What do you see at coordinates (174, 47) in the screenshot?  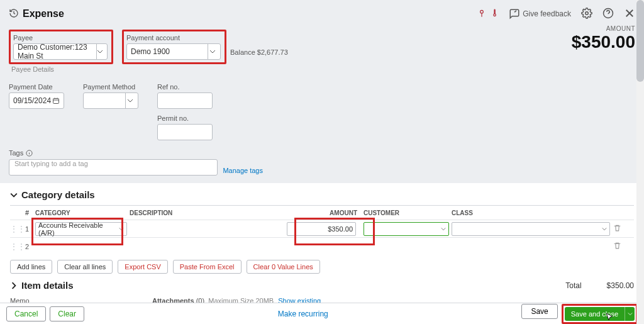 I see `account-highlight: Payment account Demo 1900` at bounding box center [174, 47].